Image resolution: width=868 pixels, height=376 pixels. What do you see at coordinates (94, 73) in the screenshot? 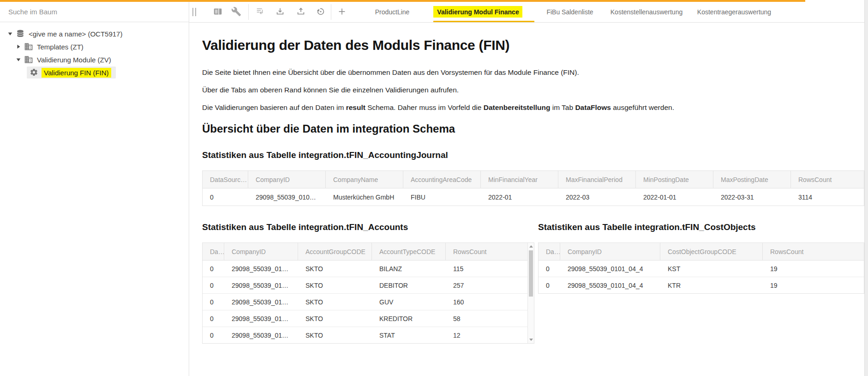
I see `tree-item-validierung-fin: Validierung FIN (FIN)` at bounding box center [94, 73].